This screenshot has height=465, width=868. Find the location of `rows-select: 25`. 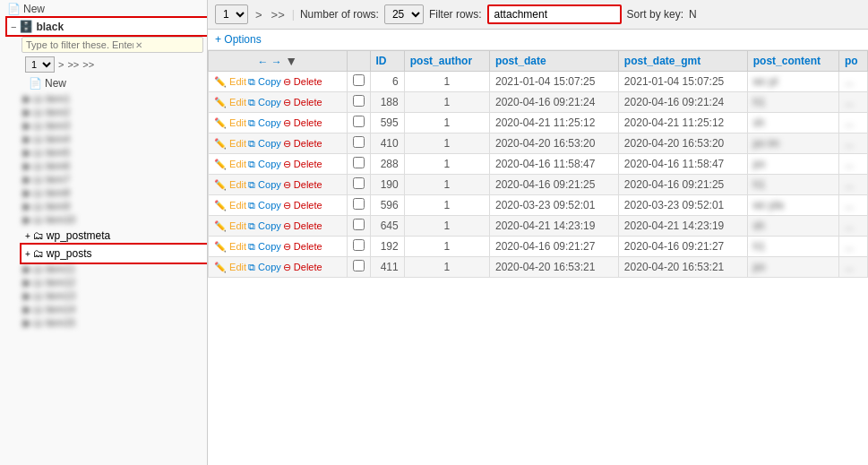

rows-select: 25 is located at coordinates (404, 14).